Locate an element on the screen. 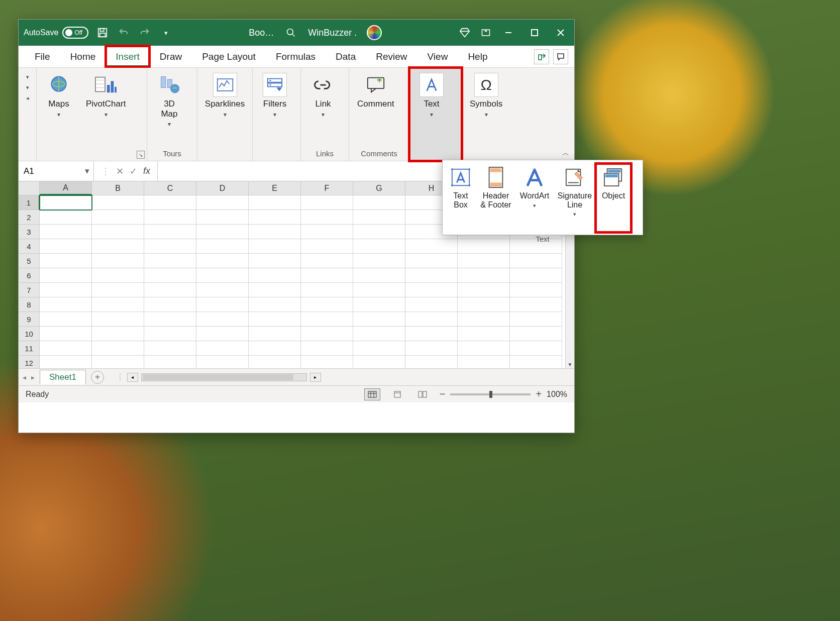 This screenshot has width=840, height=621. maximize-button is located at coordinates (535, 33).